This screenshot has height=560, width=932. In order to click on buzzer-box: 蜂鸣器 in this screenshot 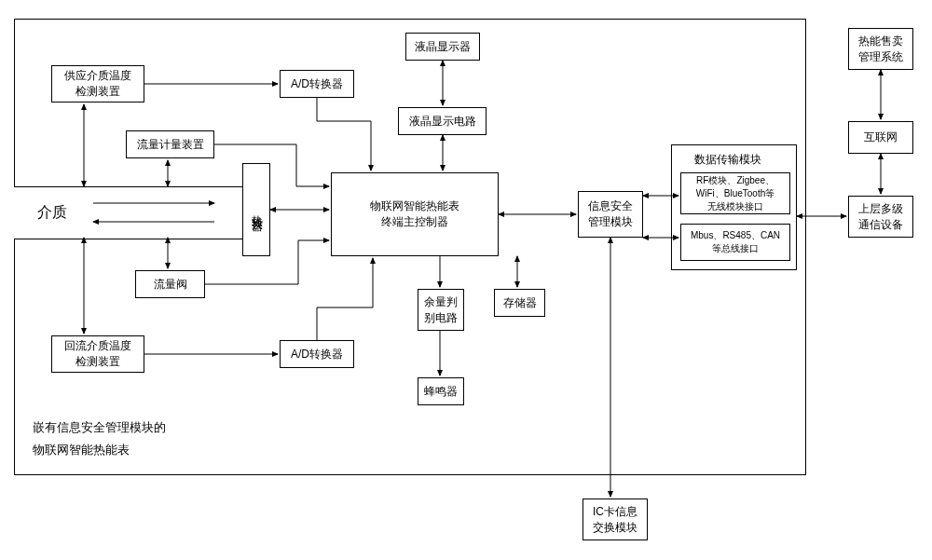, I will do `click(441, 391)`.